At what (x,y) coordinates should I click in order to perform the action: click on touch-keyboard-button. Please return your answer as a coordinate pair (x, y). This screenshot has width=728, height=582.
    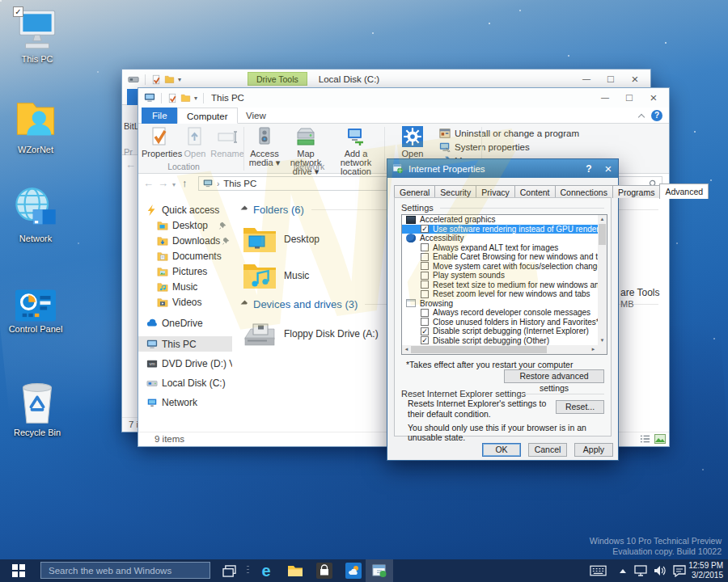
    Looking at the image, I should click on (599, 571).